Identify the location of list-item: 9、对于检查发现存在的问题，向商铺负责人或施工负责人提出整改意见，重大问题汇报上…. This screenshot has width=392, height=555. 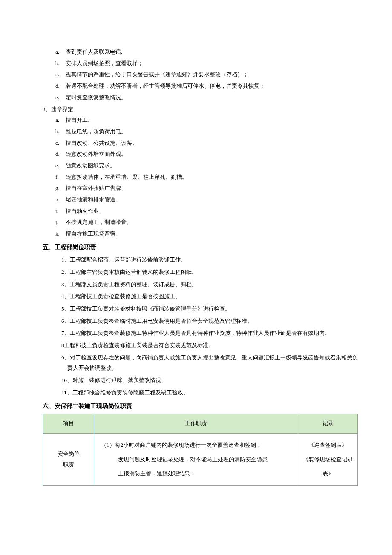
(210, 363).